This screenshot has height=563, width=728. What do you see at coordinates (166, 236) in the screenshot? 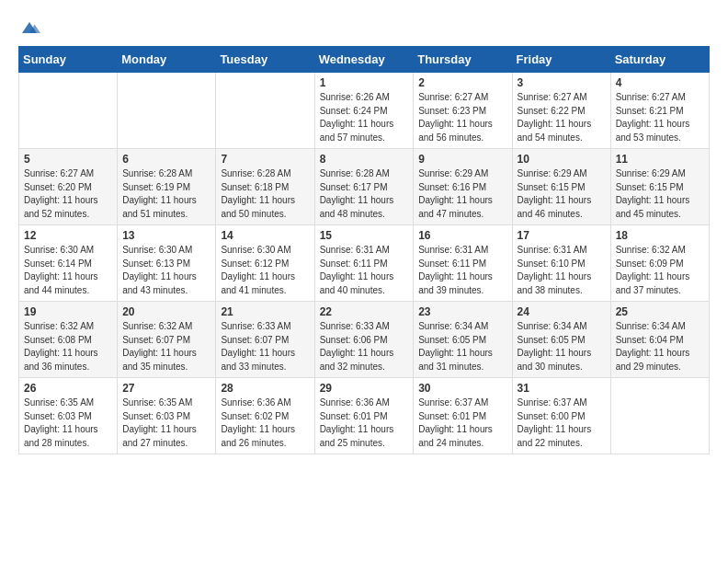
I see `day-number: 13` at bounding box center [166, 236].